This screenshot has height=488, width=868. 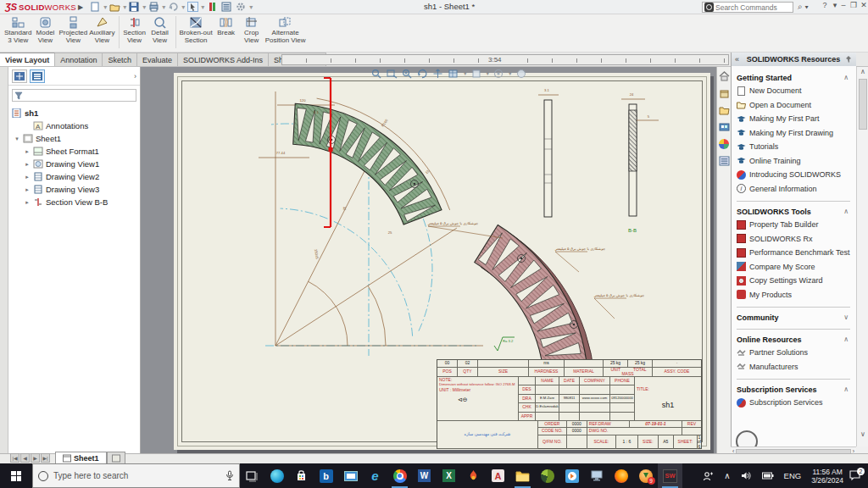 I want to click on b-app-icon: b, so click(x=326, y=476).